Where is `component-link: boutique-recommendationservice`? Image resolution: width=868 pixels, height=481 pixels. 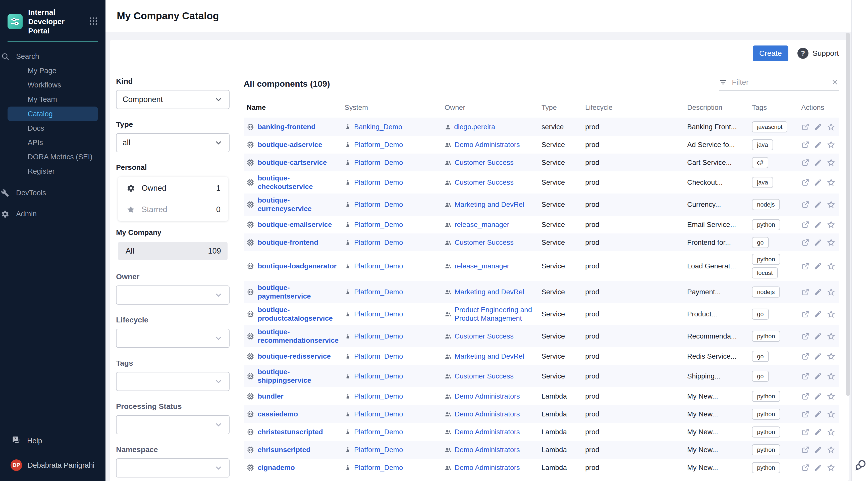 component-link: boutique-recommendationservice is located at coordinates (299, 336).